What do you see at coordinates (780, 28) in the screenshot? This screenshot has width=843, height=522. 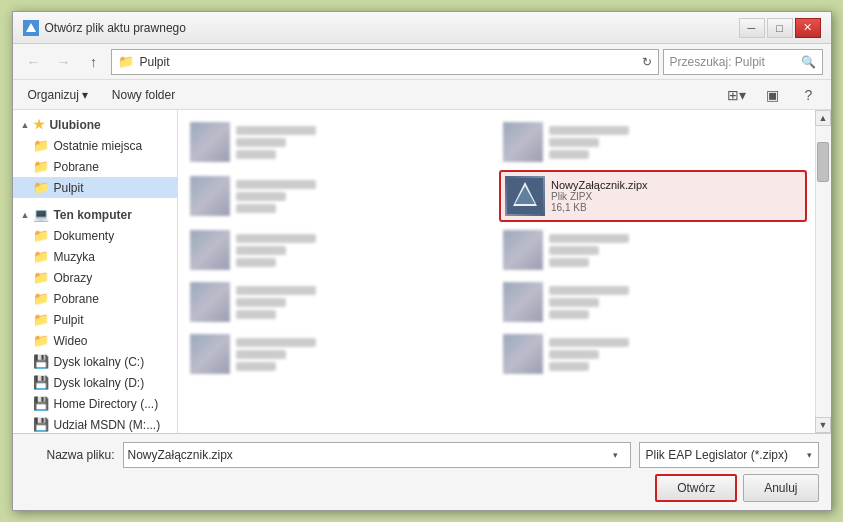 I see `title-controls: ─ □ ✕` at bounding box center [780, 28].